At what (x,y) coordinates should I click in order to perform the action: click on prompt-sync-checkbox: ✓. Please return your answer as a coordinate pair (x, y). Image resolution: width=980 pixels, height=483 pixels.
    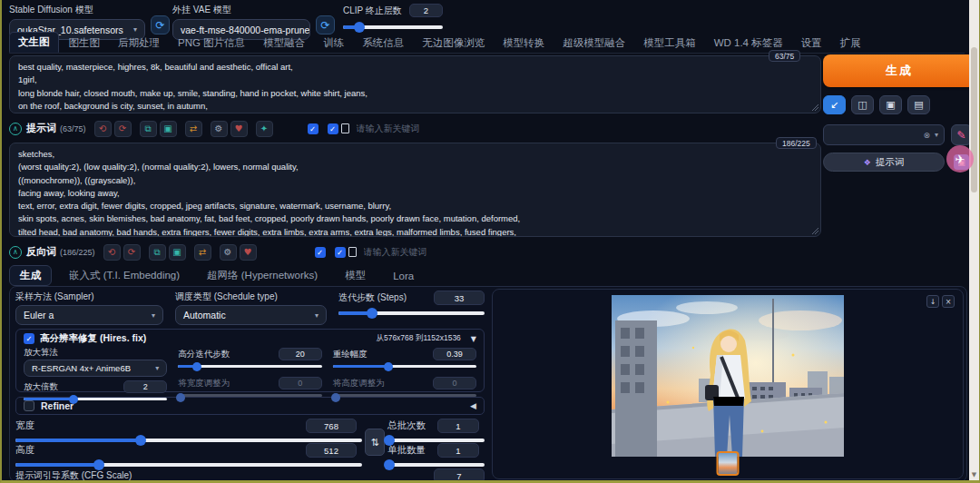
    Looking at the image, I should click on (333, 129).